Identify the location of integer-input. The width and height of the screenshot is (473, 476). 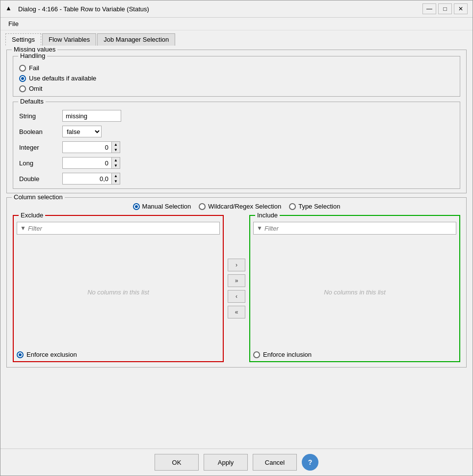
(87, 147).